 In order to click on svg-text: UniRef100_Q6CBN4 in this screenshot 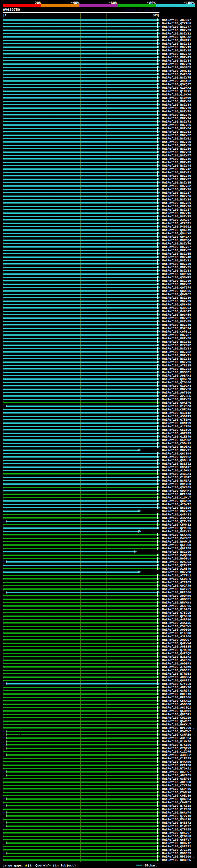, I will do `click(177, 454)`.